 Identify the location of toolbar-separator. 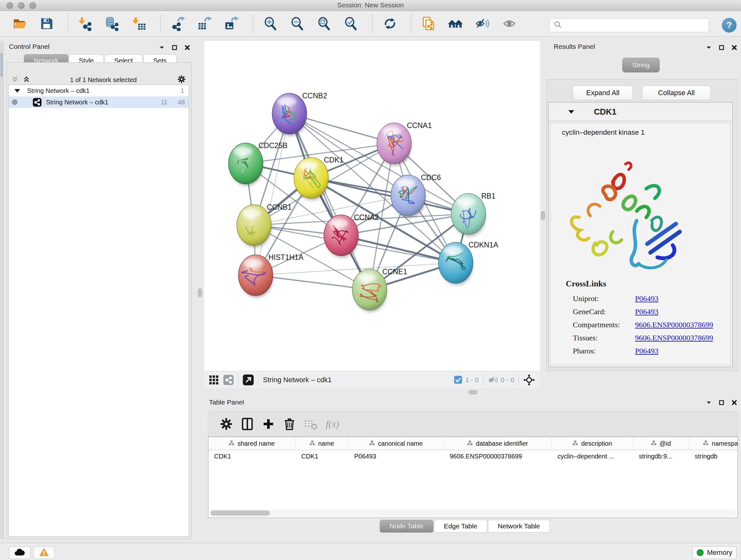
(253, 23).